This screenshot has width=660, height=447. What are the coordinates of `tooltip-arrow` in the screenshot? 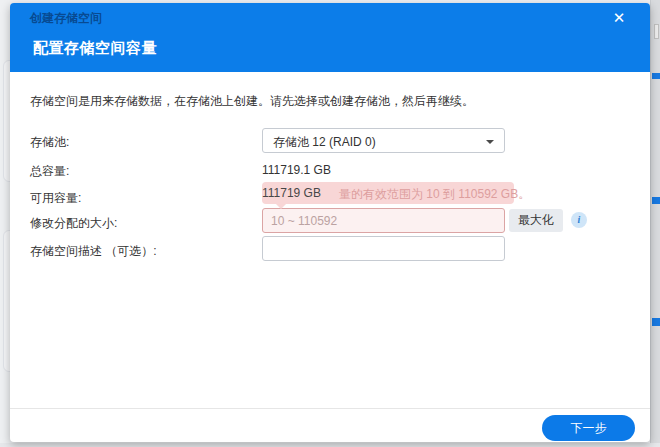 It's located at (281, 206).